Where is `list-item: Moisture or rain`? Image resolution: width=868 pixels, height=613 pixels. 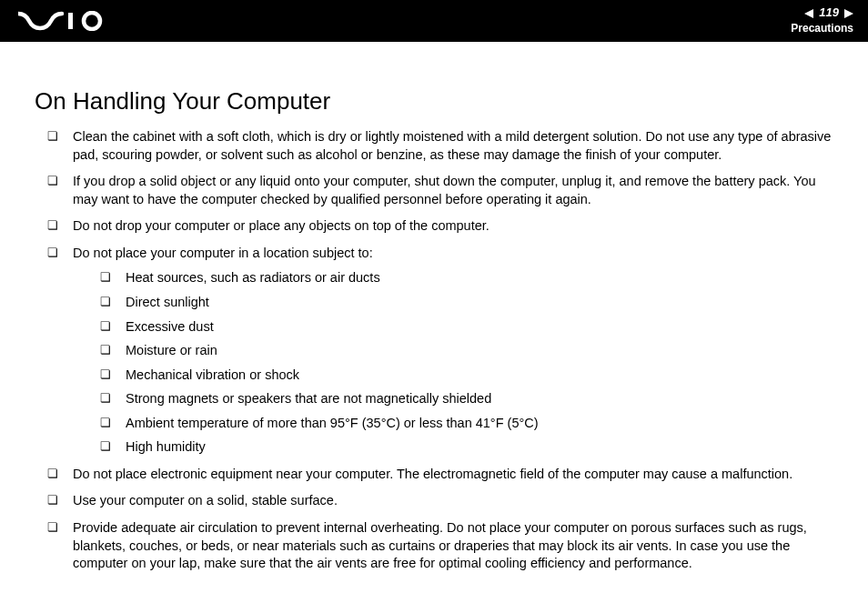 list-item: Moisture or rain is located at coordinates (467, 351).